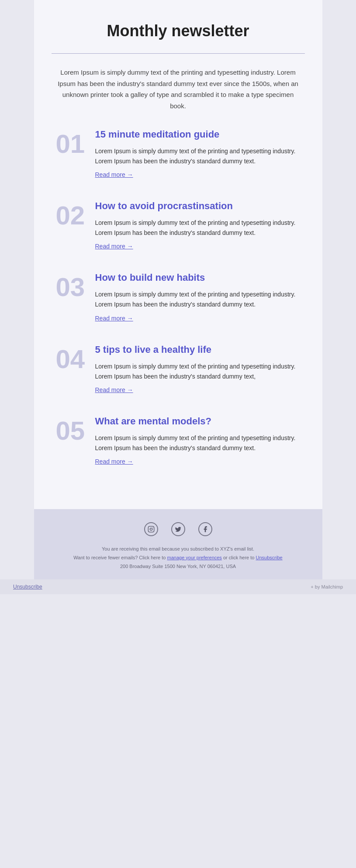 The height and width of the screenshot is (868, 356). I want to click on footer-address: 200 Broadway Suite 1500 New York, NY 060…, so click(178, 566).